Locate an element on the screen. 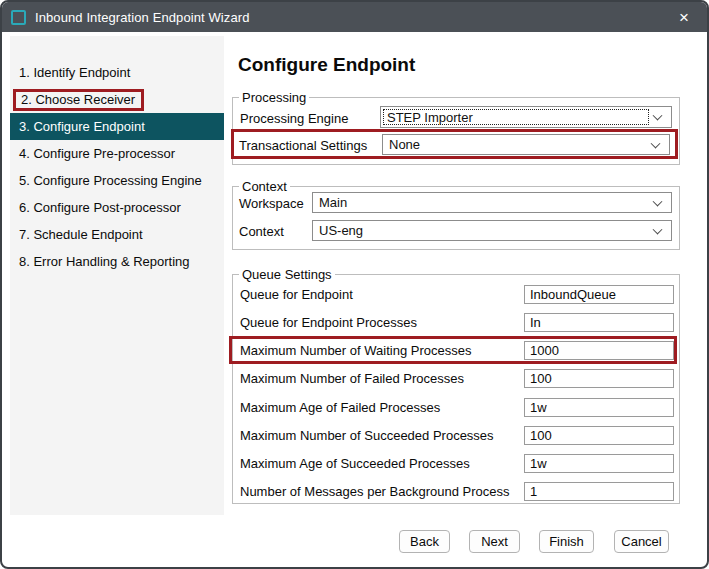 This screenshot has height=569, width=709. queue-for-endpoint-processes-input is located at coordinates (599, 322).